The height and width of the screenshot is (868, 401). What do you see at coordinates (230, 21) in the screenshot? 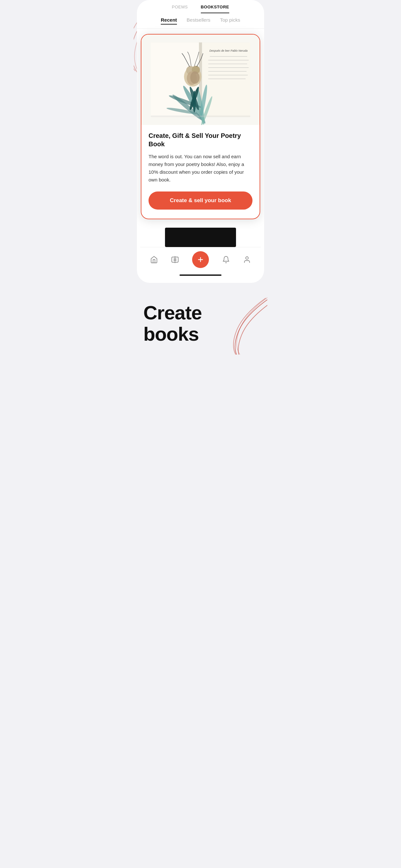
I see `sub-tab-top-picks: Top picks` at bounding box center [230, 21].